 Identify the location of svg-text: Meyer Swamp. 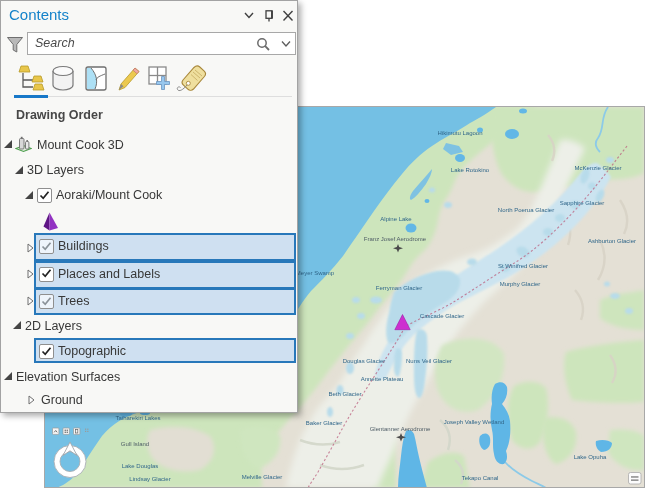
(316, 273).